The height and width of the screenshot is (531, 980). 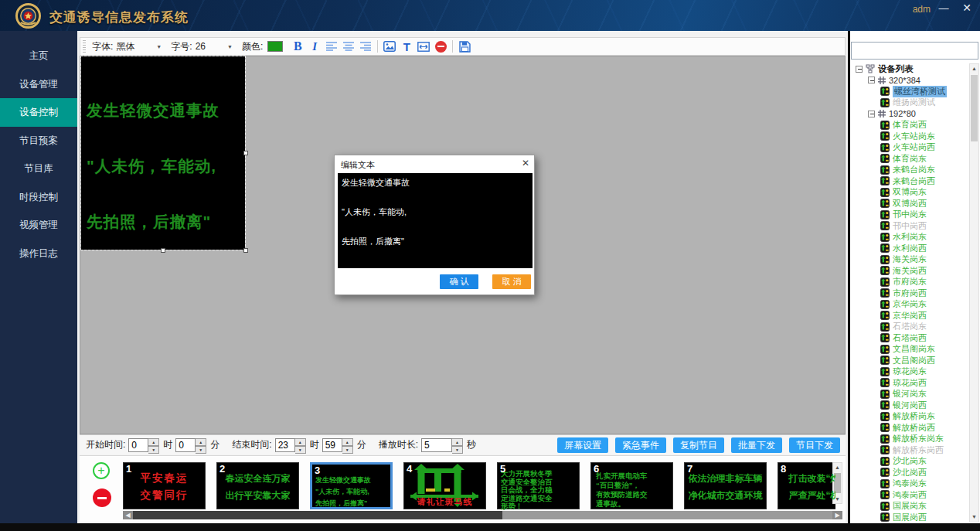 I want to click on sidebar-item: 操作日志, so click(x=39, y=254).